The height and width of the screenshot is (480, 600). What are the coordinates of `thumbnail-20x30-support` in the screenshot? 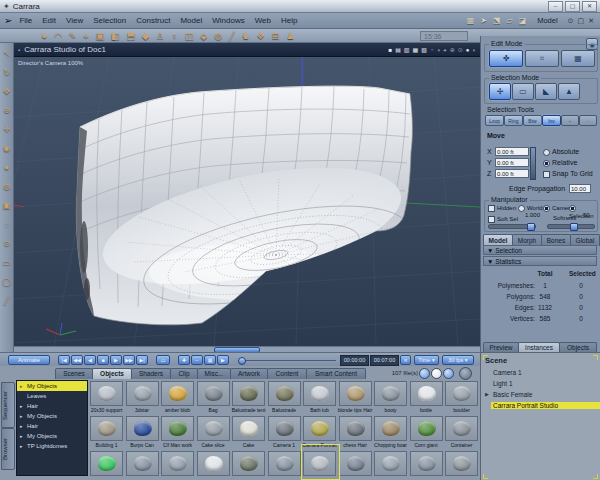 It's located at (106, 394).